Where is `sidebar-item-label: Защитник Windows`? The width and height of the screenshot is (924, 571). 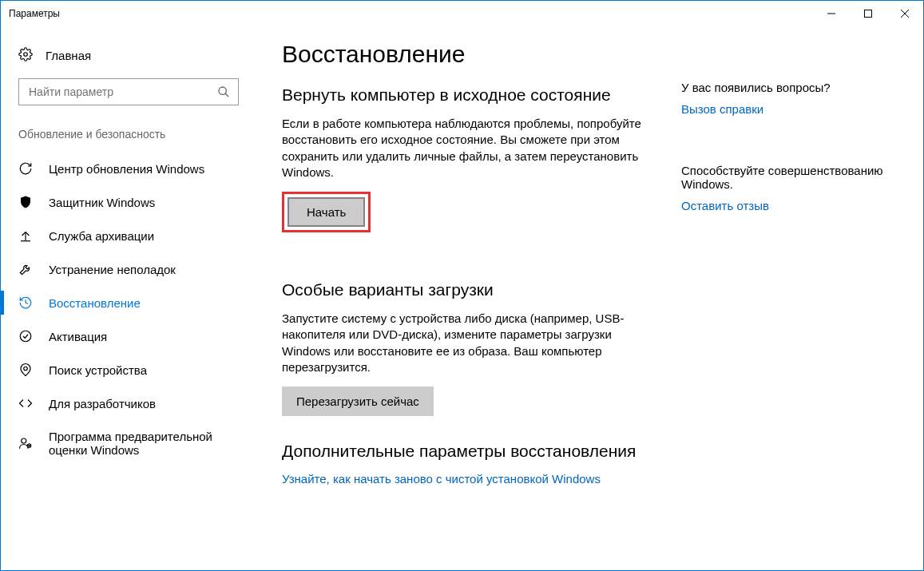
sidebar-item-label: Защитник Windows is located at coordinates (144, 203).